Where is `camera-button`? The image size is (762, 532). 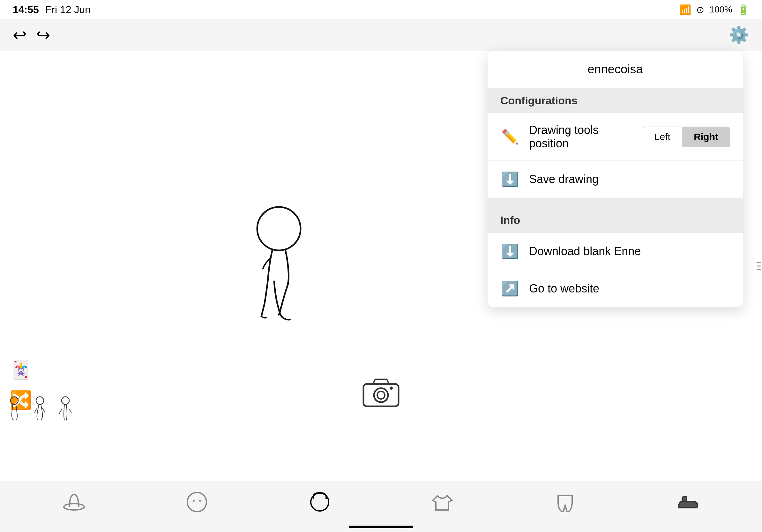
camera-button is located at coordinates (381, 395).